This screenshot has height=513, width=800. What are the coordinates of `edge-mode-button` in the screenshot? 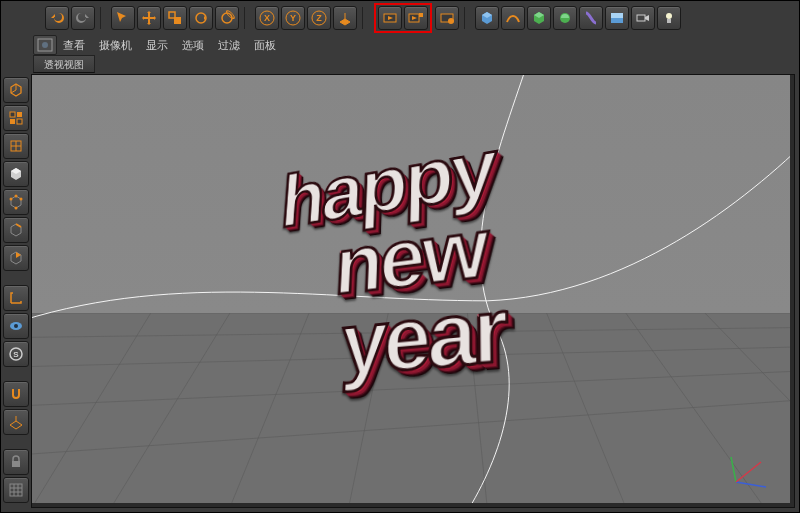 It's located at (16, 230).